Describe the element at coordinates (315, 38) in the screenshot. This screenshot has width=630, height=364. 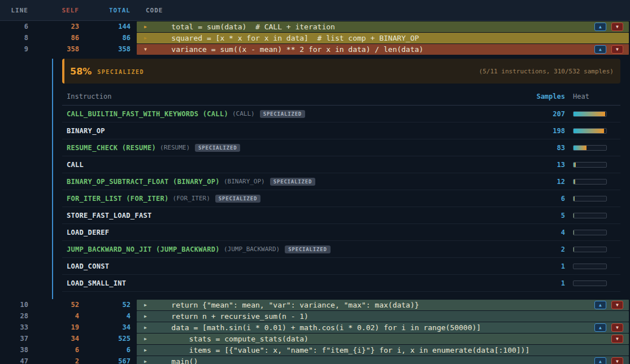
I see `code-line-row: 88686▶ squared = [x * x for x in data] #…` at that location.